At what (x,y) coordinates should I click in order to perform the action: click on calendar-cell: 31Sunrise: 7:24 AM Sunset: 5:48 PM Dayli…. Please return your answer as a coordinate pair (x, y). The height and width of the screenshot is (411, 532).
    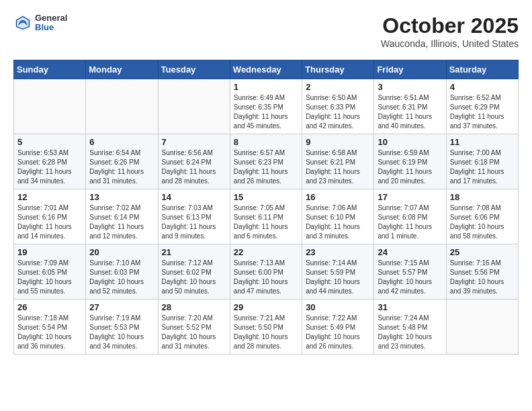
    Looking at the image, I should click on (410, 327).